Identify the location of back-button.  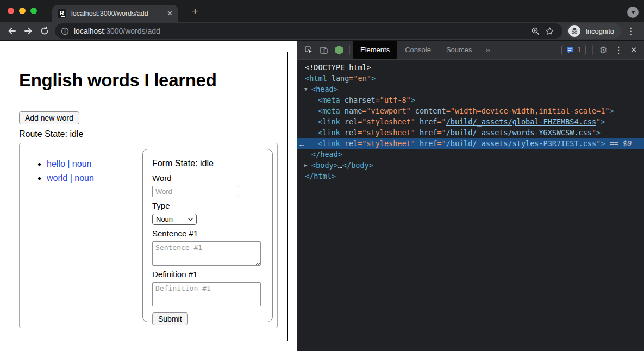
(12, 31).